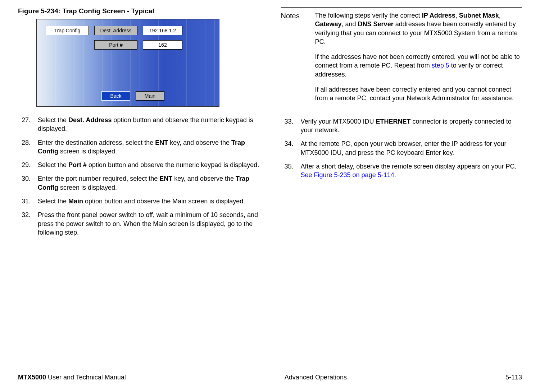 This screenshot has height=392, width=540. What do you see at coordinates (348, 175) in the screenshot?
I see `figure-5-235-link: See Figure 5-235 on page 5-114` at bounding box center [348, 175].